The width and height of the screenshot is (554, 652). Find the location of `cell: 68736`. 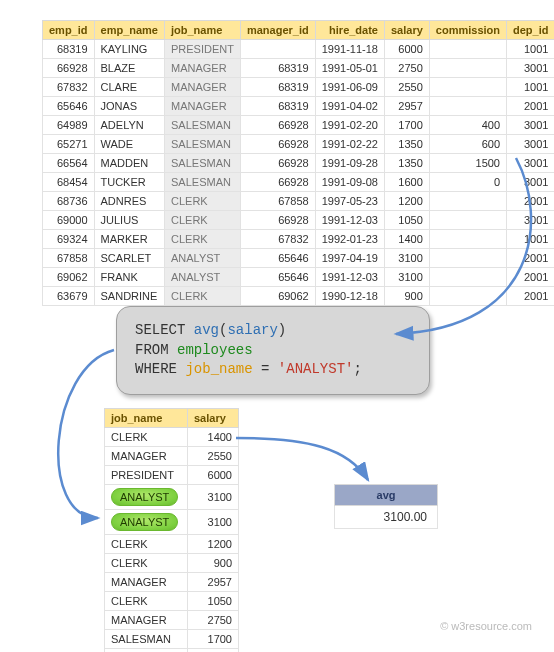

cell: 68736 is located at coordinates (69, 202).